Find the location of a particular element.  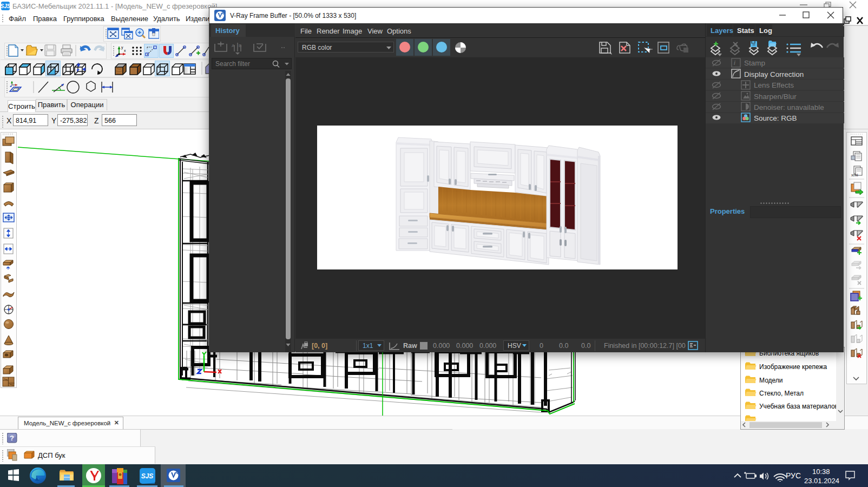

svg-text: Sharpen/Blur is located at coordinates (775, 96).